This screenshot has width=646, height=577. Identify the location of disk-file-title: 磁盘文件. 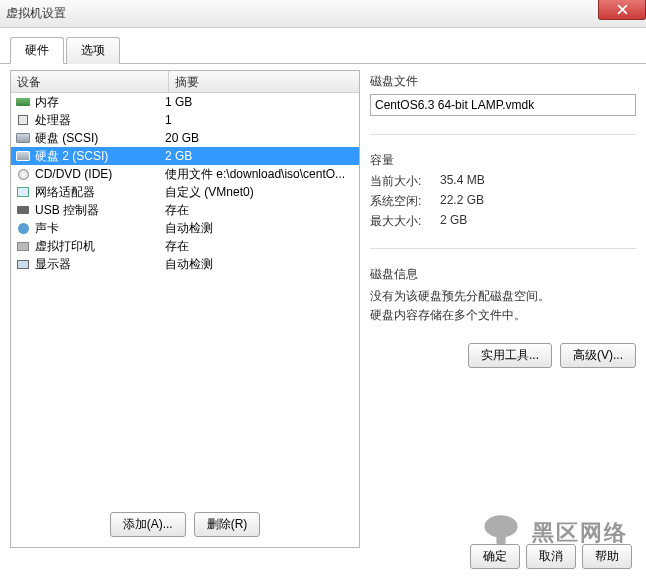
(503, 82).